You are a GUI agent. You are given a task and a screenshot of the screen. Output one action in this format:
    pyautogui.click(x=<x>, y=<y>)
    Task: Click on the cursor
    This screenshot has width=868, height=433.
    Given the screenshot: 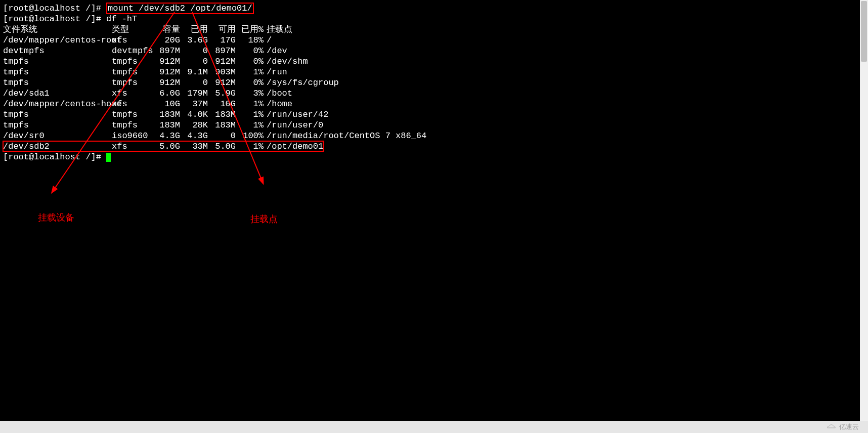 What is the action you would take?
    pyautogui.click(x=108, y=157)
    